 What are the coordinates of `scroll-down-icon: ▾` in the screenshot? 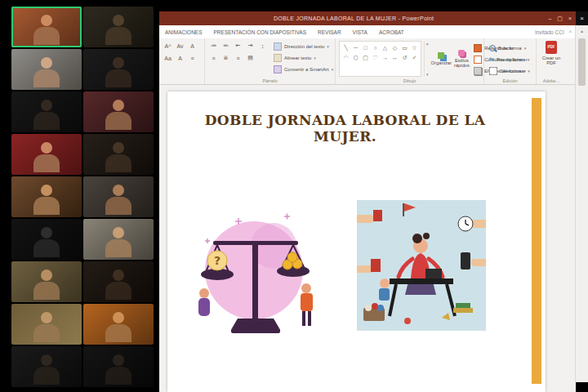 It's located at (428, 74).